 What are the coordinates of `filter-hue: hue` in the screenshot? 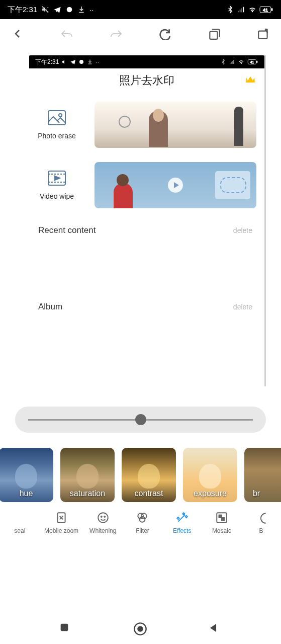 It's located at (27, 475).